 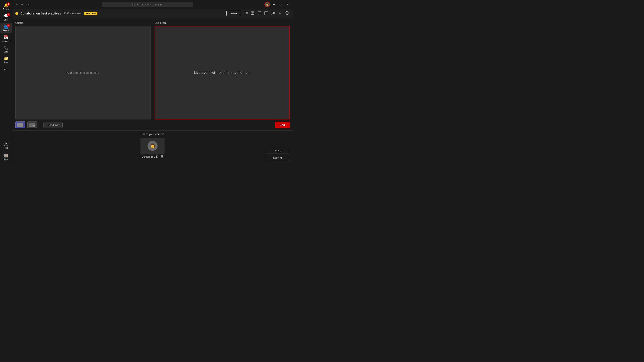 What do you see at coordinates (152, 148) in the screenshot?
I see `camera-participant: 👩 Danielle B...` at bounding box center [152, 148].